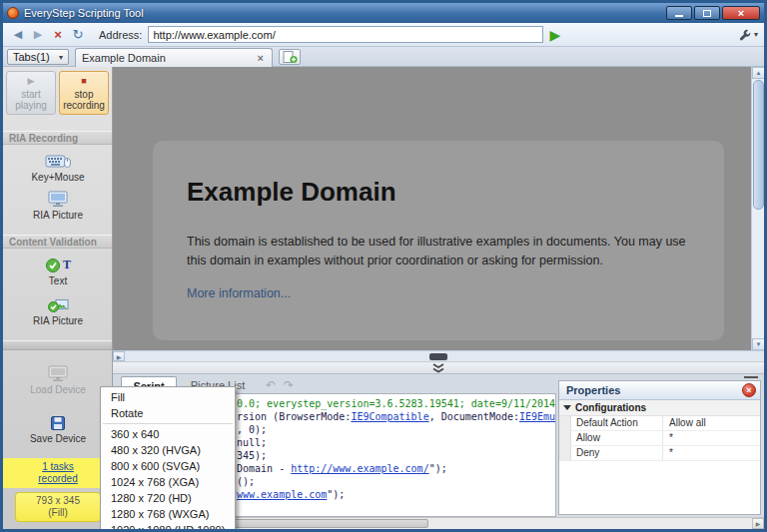 The height and width of the screenshot is (532, 767). I want to click on double-chevron-down-icon, so click(438, 368).